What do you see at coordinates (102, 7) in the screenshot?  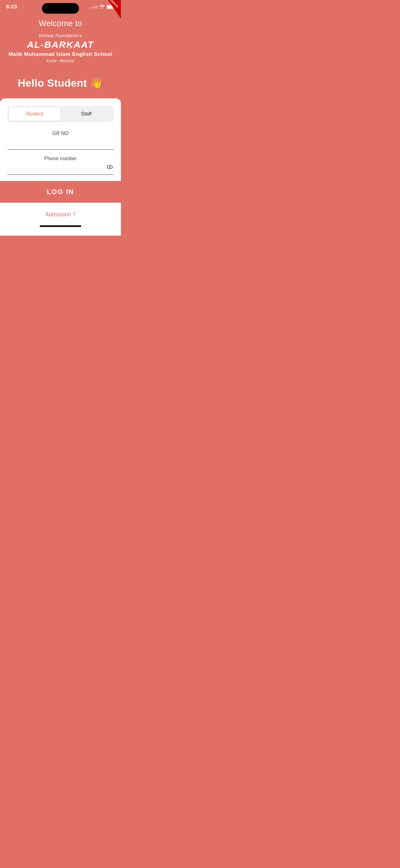 I see `wifi-icon` at bounding box center [102, 7].